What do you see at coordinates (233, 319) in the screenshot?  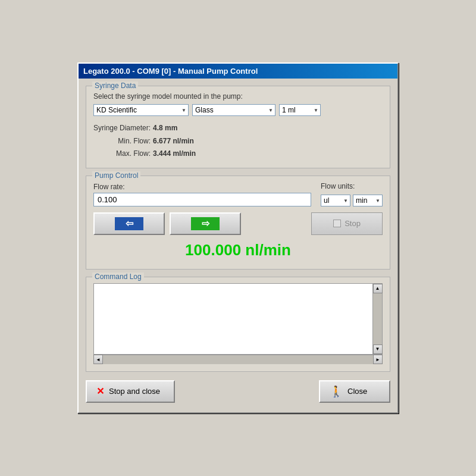 I see `log-content-area` at bounding box center [233, 319].